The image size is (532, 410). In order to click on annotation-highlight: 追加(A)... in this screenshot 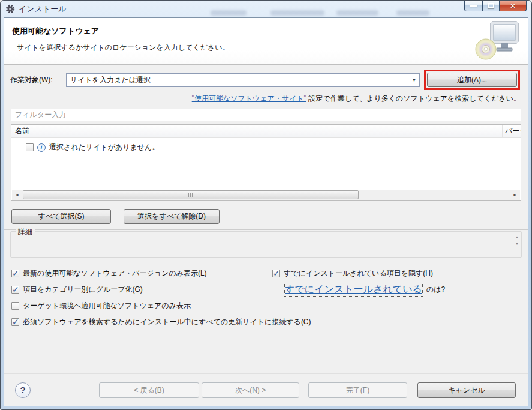, I will do `click(472, 80)`.